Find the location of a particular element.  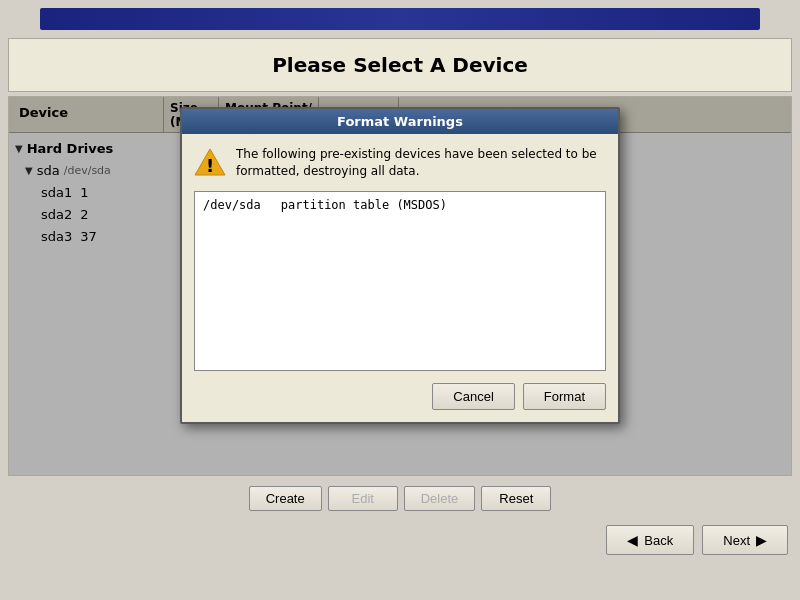

dialog-title: Format Warnings is located at coordinates (400, 122).